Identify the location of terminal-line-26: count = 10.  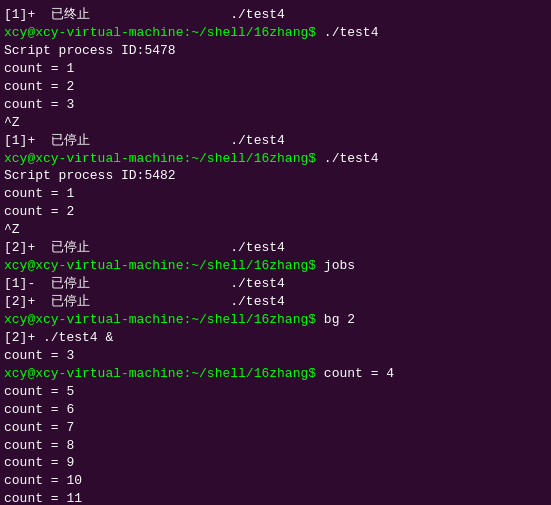
(276, 481).